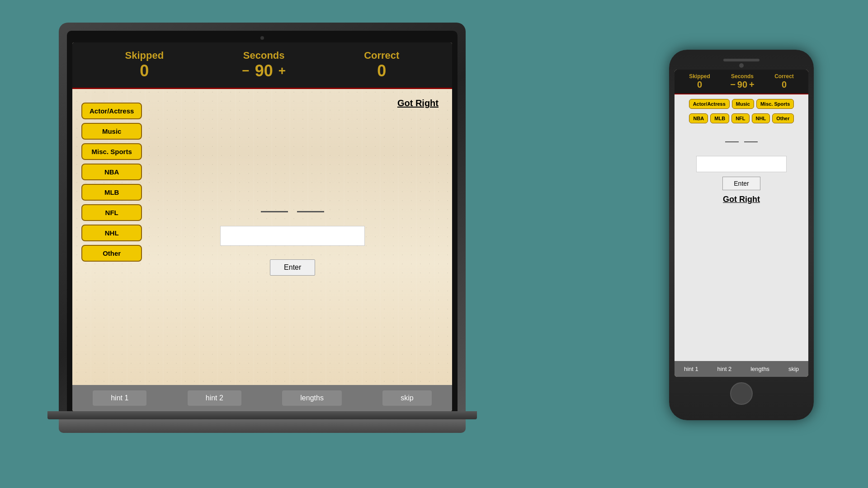  What do you see at coordinates (741, 66) in the screenshot?
I see `phone-camera` at bounding box center [741, 66].